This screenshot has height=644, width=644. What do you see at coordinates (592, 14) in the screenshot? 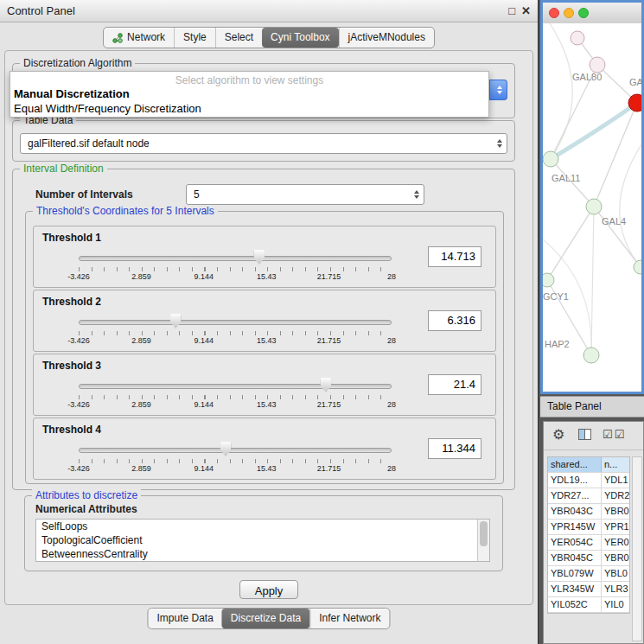
I see `network-window-titlebar` at bounding box center [592, 14].